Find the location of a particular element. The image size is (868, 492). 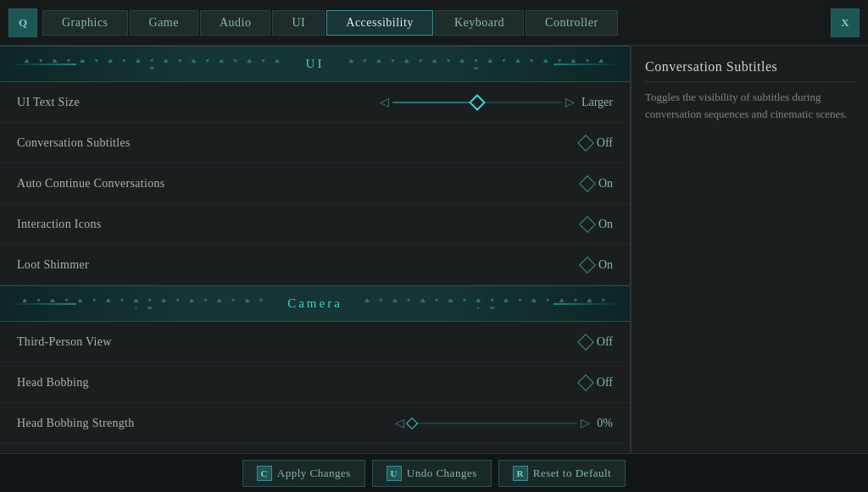

toggle-auto-continue: On is located at coordinates (597, 184).